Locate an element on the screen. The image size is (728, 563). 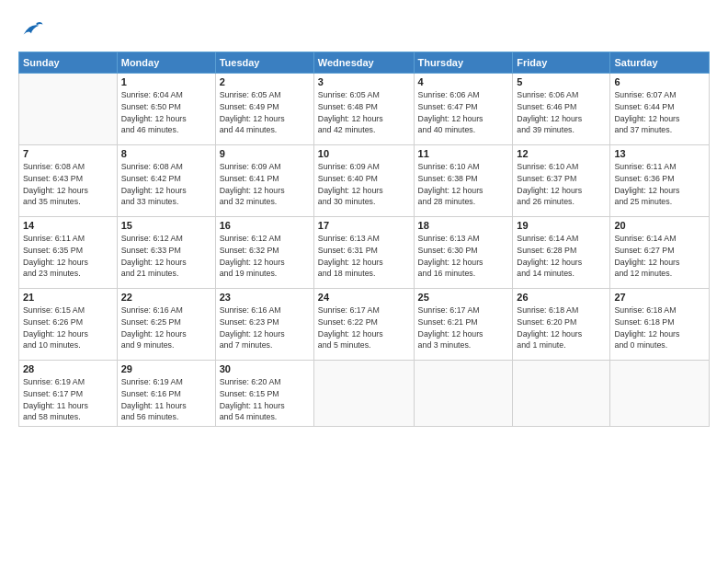
calendar-header-row: SundayMondayTuesdayWednesdayThursdayFrid… is located at coordinates (364, 63).